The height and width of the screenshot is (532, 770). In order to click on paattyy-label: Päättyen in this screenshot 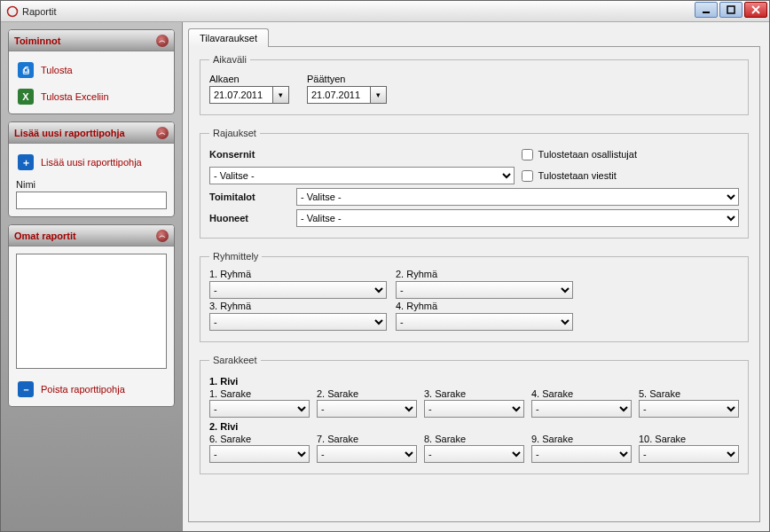, I will do `click(347, 79)`.